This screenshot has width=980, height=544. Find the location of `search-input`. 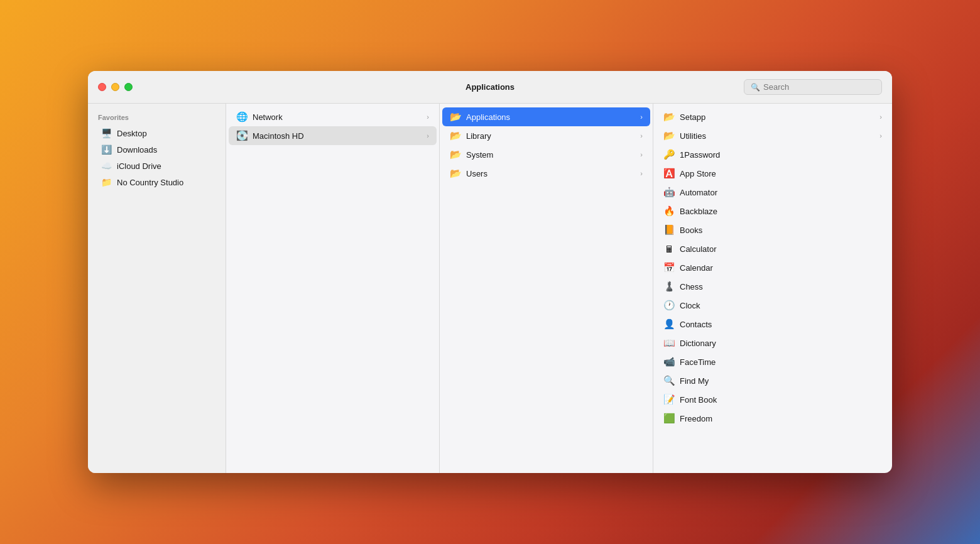

search-input is located at coordinates (819, 87).